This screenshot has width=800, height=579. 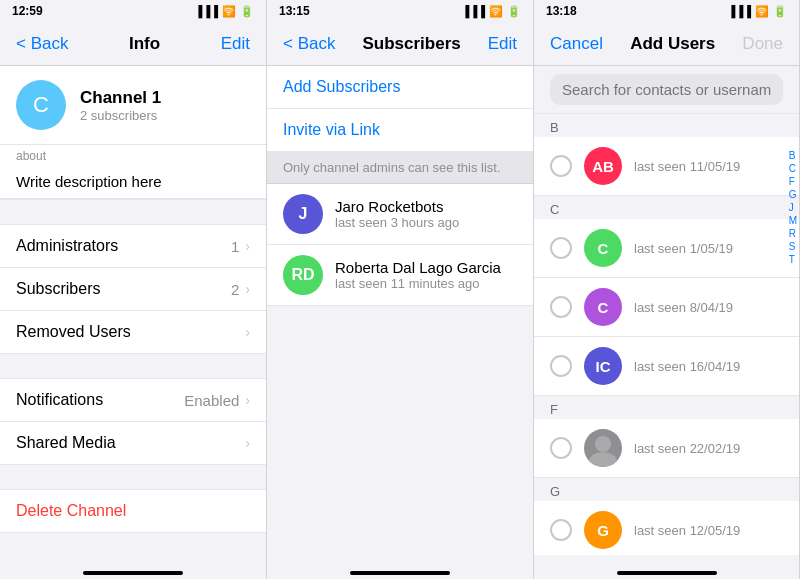 I want to click on nav-bar-3: Cancel Add Users Done, so click(x=666, y=44).